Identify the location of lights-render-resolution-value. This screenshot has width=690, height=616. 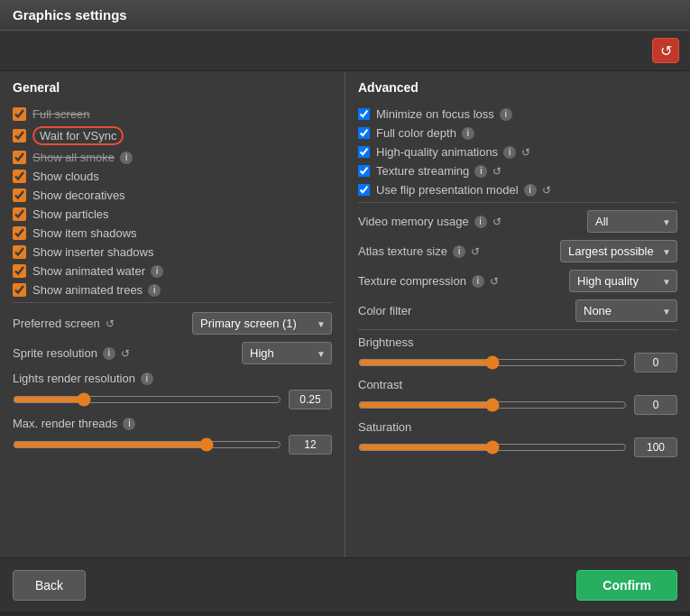
(310, 400).